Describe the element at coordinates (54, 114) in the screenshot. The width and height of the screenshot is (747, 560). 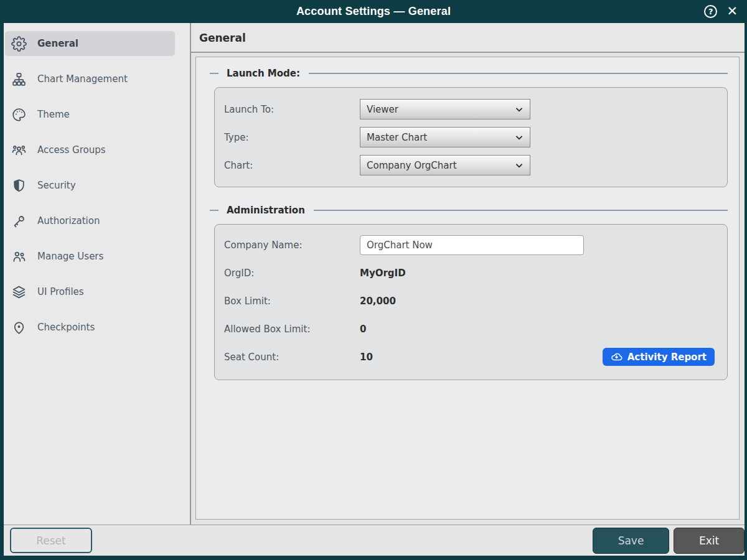
I see `sidebar-item-label: Theme` at that location.